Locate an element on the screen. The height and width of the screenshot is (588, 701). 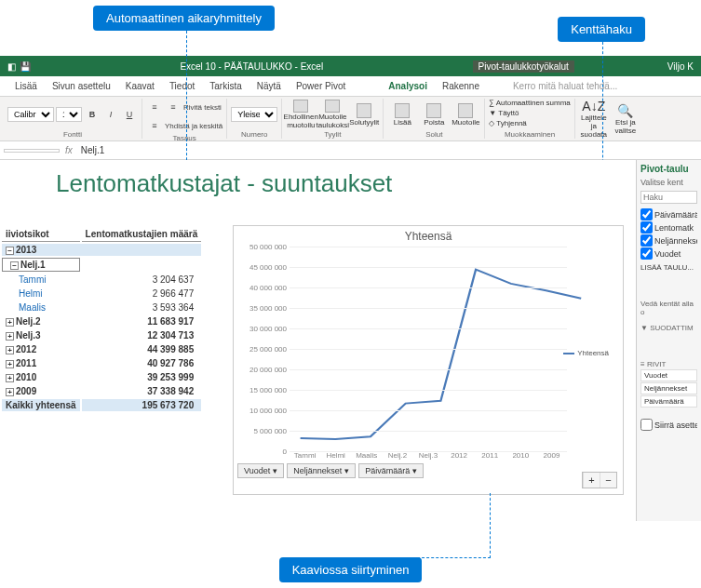
row-field-paiva: Päivämäärä is located at coordinates (668, 402).